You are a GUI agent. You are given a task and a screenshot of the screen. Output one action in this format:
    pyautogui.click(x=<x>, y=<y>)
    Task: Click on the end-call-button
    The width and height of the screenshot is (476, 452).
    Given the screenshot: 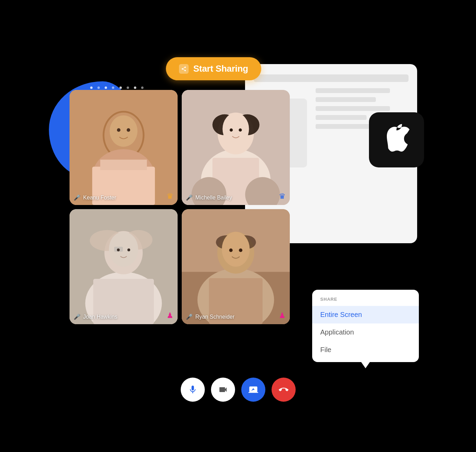 What is the action you would take?
    pyautogui.click(x=284, y=390)
    